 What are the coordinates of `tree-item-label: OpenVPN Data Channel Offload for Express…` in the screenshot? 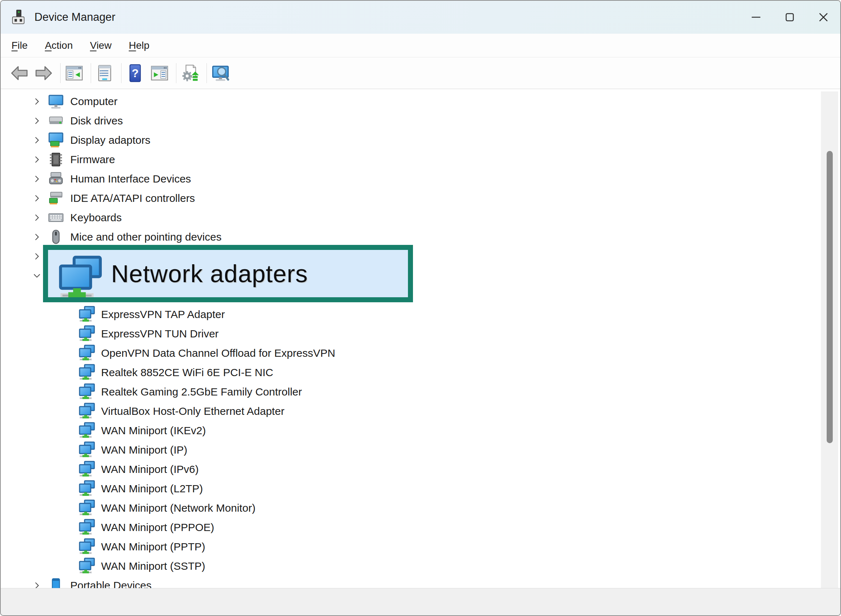 It's located at (218, 353).